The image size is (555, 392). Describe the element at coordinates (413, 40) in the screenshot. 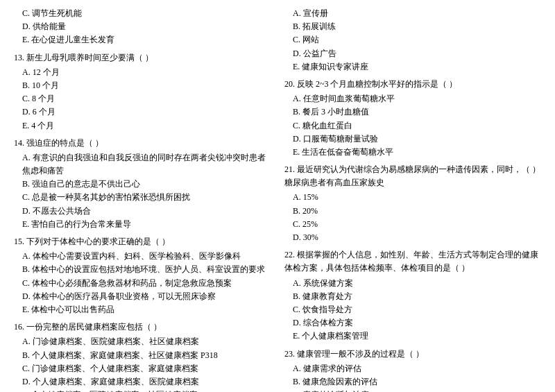

I see `question-block: A. 宣传册B. 拓展训练C. 网站D. 公益广告E. 健康知识专家讲座` at that location.